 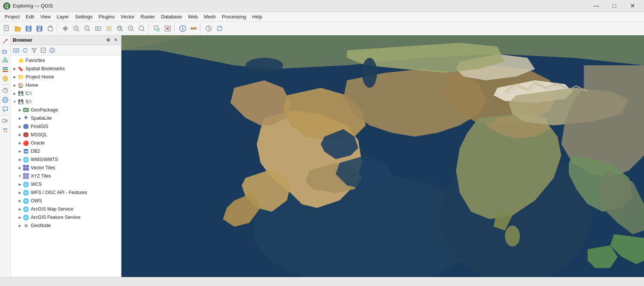 What do you see at coordinates (614, 6) in the screenshot?
I see `maximize-button: □` at bounding box center [614, 6].